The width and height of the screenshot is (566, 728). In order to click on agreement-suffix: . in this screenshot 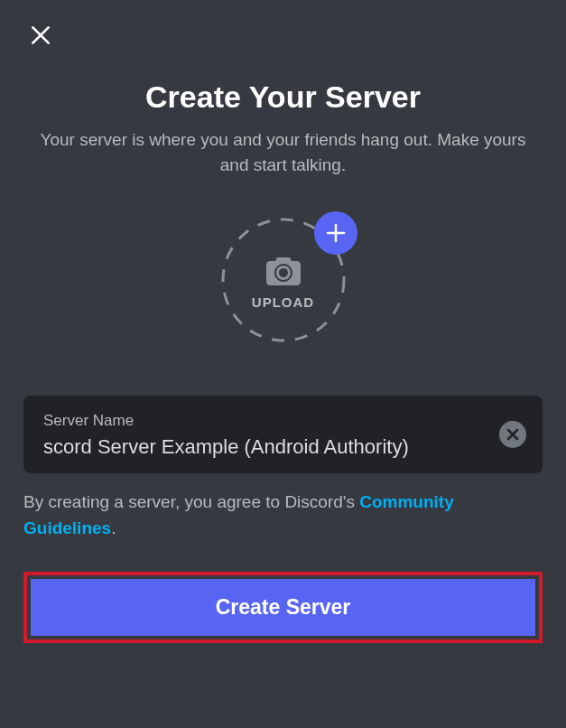, I will do `click(114, 527)`.